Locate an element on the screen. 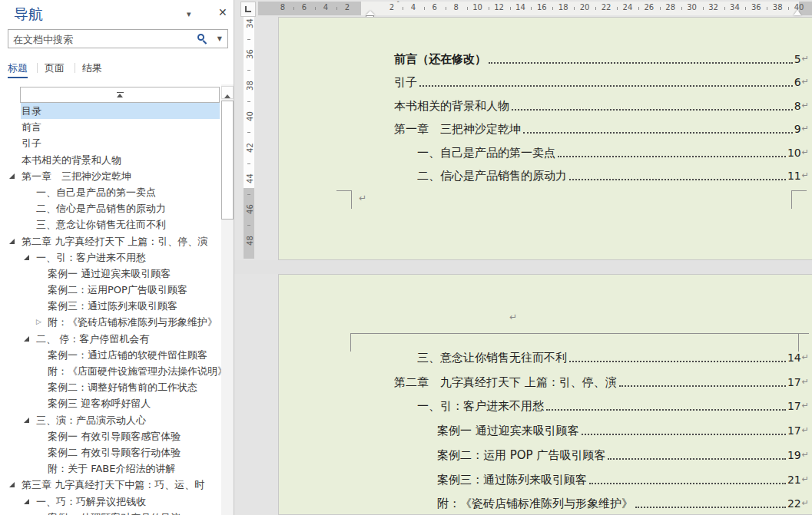  ruler-number: 28 is located at coordinates (670, 8).